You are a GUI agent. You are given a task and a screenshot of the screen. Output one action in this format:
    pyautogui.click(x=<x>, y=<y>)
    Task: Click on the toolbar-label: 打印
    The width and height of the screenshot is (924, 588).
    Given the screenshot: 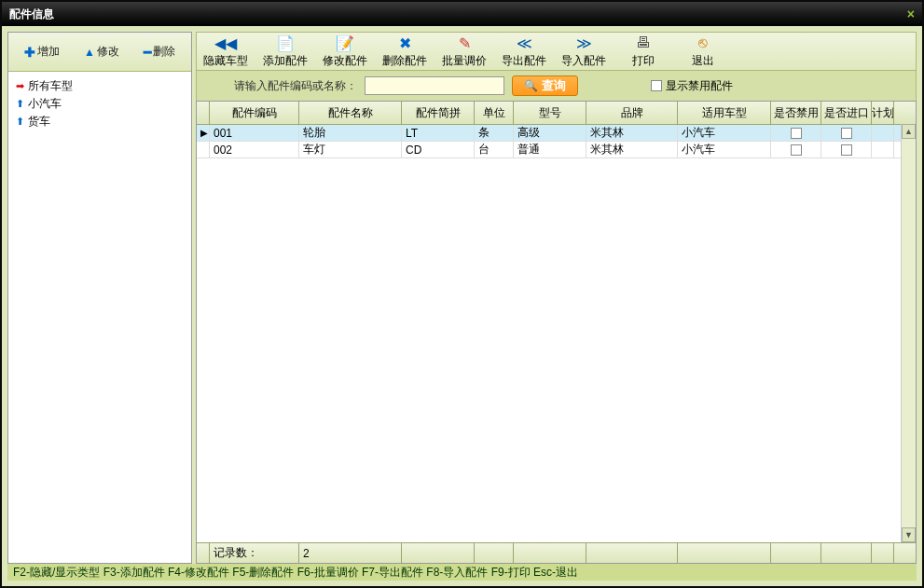 What is the action you would take?
    pyautogui.click(x=643, y=62)
    